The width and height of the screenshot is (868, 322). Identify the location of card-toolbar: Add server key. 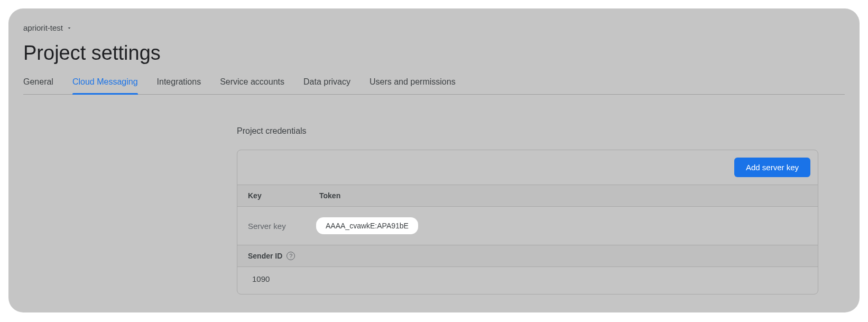
(528, 168).